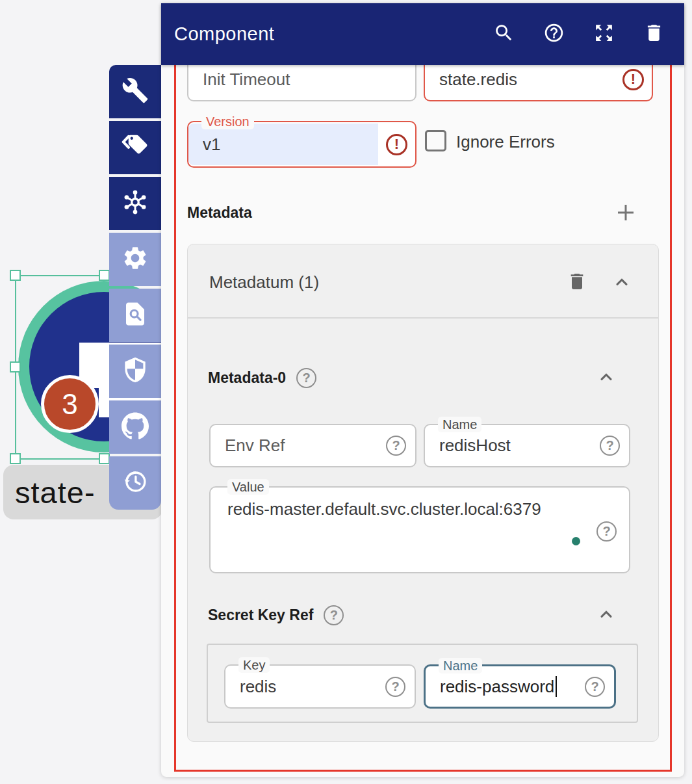 This screenshot has height=784, width=692. I want to click on document-search-icon, so click(135, 315).